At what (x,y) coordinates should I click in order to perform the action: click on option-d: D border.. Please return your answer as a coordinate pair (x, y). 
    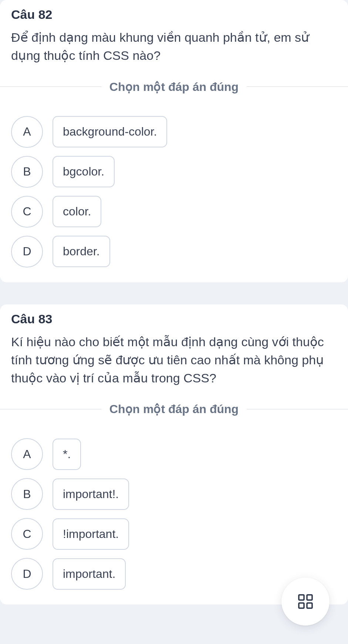
    Looking at the image, I should click on (174, 252).